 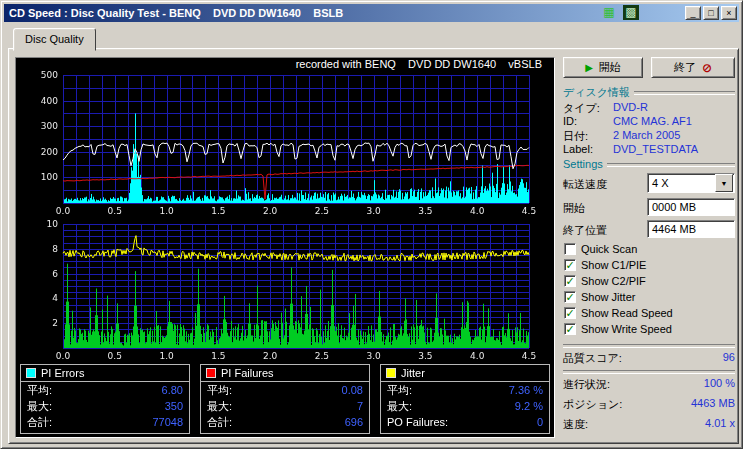 I want to click on titlebar-app-icon-2: ▩, so click(x=631, y=12).